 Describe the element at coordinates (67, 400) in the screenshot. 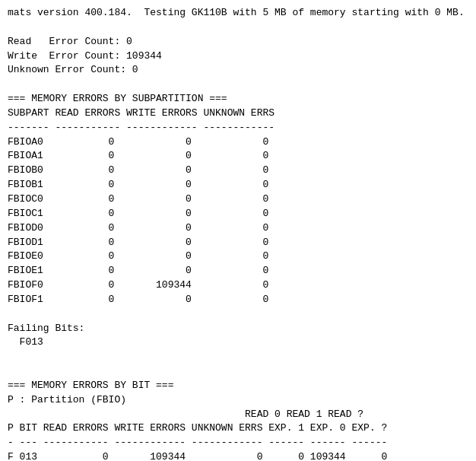

I see `section2-note: P : Partition (FBIO)` at that location.